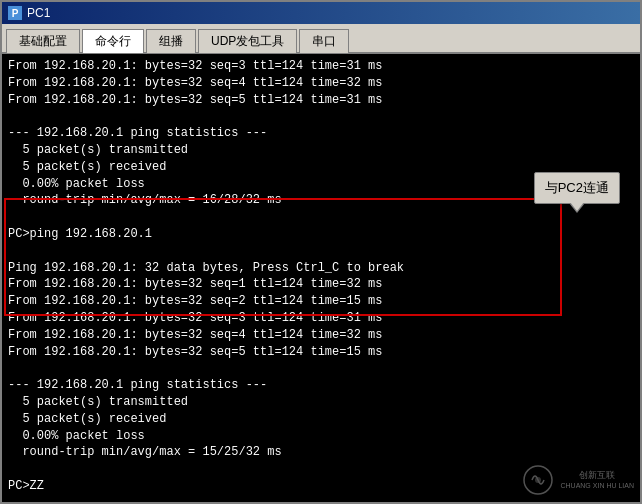 The height and width of the screenshot is (504, 642). I want to click on watermark-en: CHUANG XIN HU LIAN, so click(597, 486).